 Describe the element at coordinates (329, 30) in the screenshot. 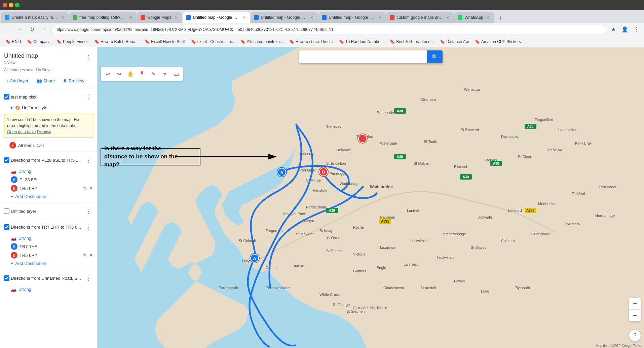

I see `address-bar: https://www.google.com/maps/d/u/0/edit?h…` at that location.